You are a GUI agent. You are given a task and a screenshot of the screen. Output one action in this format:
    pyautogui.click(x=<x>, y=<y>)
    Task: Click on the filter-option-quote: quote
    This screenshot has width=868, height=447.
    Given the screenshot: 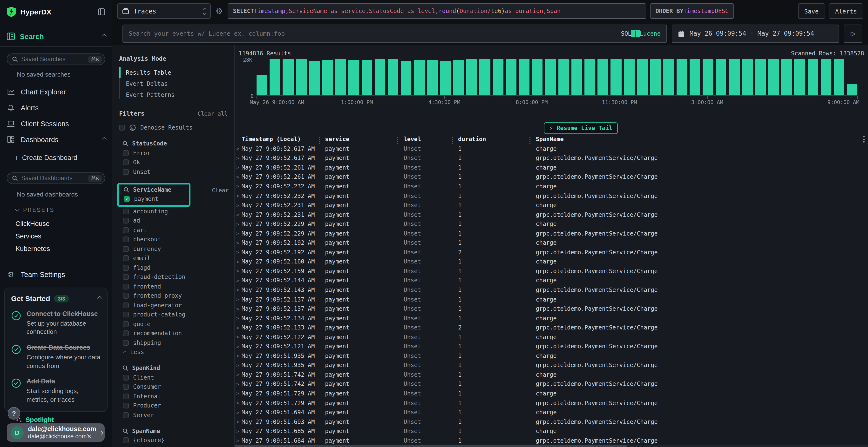 What is the action you would take?
    pyautogui.click(x=173, y=324)
    